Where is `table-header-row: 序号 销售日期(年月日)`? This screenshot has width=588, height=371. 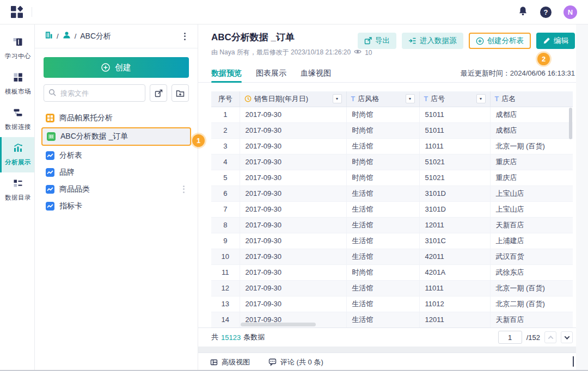
table-header-row: 序号 销售日期(年月日) is located at coordinates (392, 99).